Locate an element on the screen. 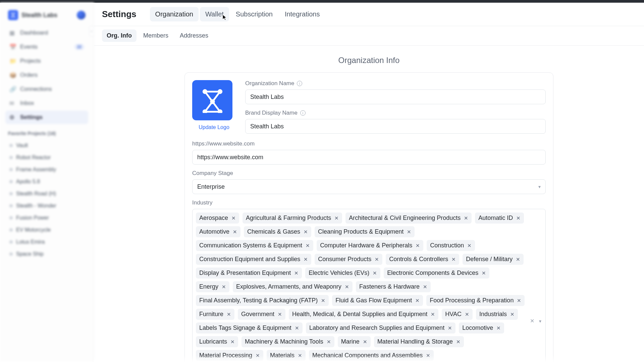 The width and height of the screenshot is (644, 362). company-stage-select: Enterprise ▾ is located at coordinates (369, 187).